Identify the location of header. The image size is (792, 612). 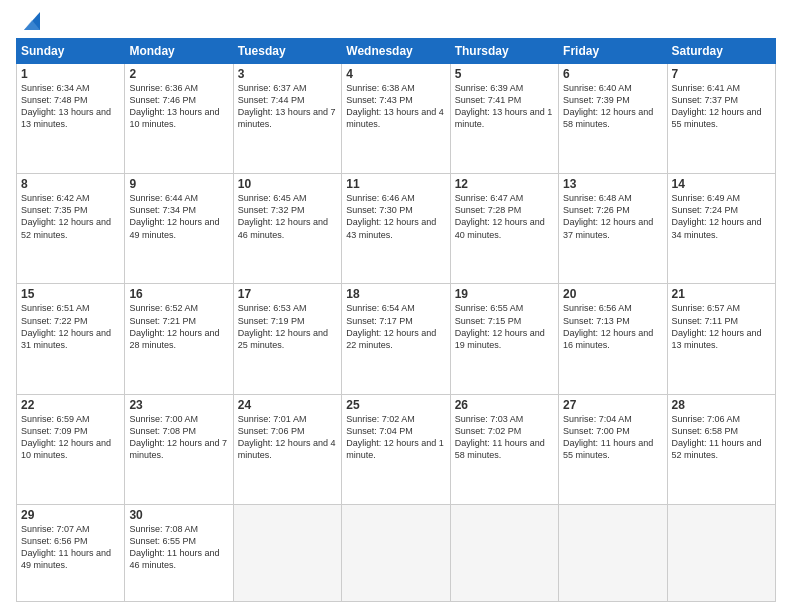
(396, 21).